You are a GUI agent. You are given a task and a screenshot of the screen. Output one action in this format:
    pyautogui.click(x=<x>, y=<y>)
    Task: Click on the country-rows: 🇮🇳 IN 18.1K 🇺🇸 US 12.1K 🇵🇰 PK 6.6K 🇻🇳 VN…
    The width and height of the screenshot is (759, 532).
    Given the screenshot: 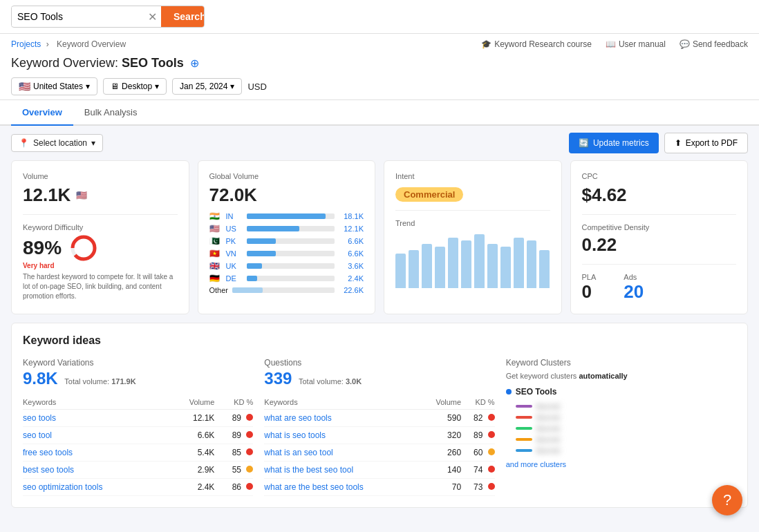 What is the action you would take?
    pyautogui.click(x=287, y=247)
    